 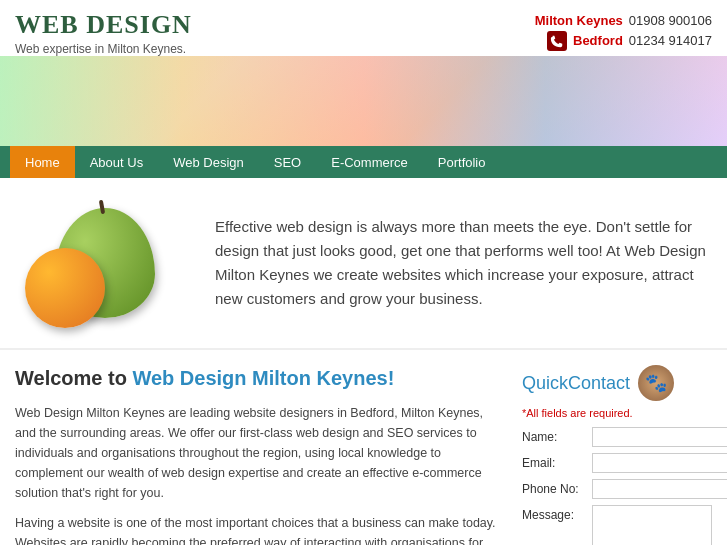 I want to click on message-field-row: Message:, so click(x=617, y=525).